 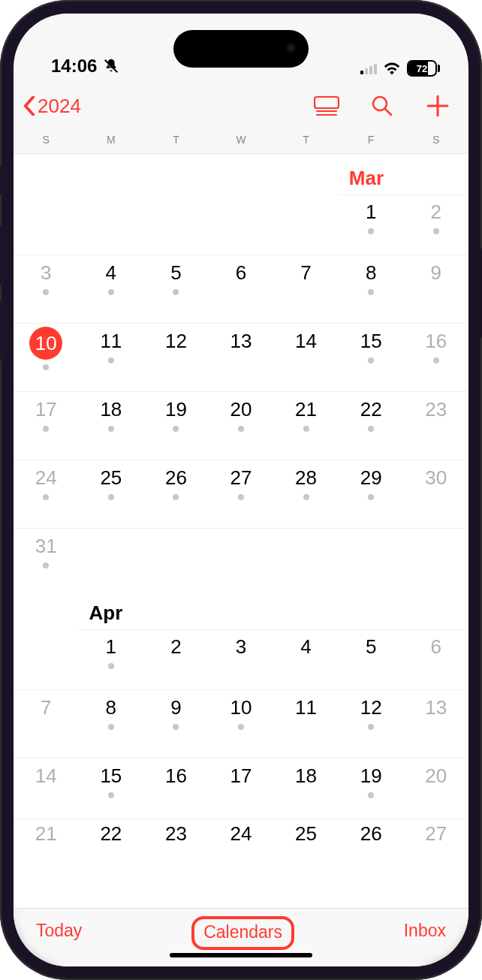 I want to click on calendar-week: 3 4 5 6 7 8 9, so click(x=241, y=288).